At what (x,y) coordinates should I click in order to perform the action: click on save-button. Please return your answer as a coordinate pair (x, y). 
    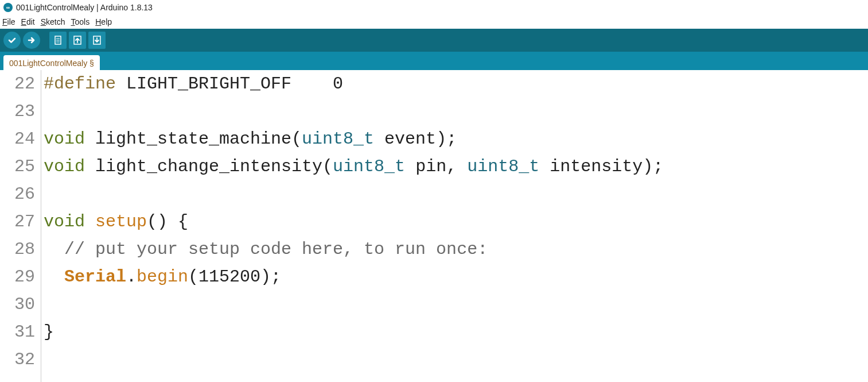
    Looking at the image, I should click on (97, 40).